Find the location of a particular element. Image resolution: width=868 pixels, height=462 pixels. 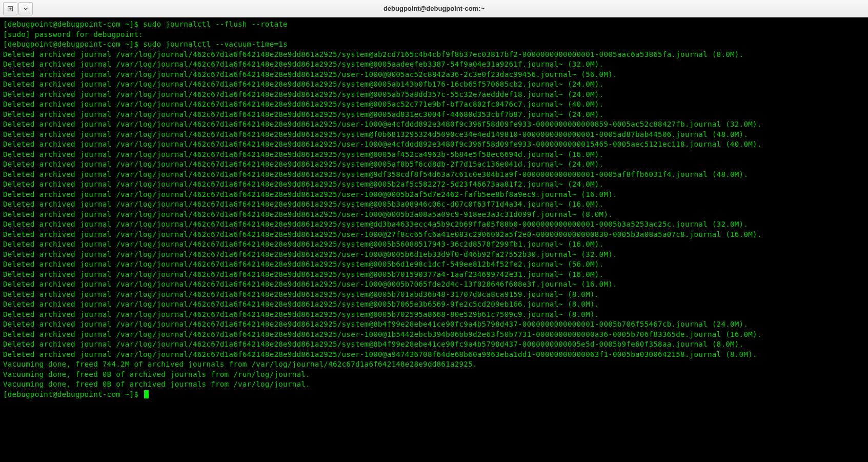

titlebar: debugpoint@debugpoint-com:~ is located at coordinates (434, 9).